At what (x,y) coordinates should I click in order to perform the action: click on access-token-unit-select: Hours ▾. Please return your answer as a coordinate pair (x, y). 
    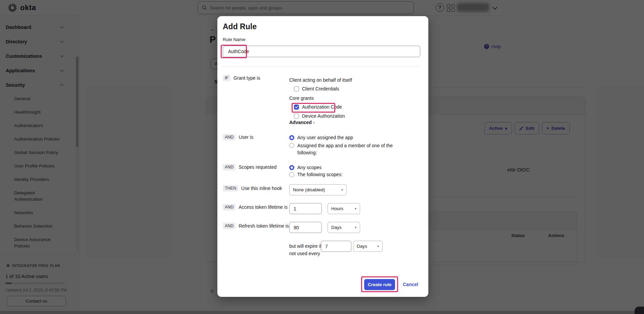
    Looking at the image, I should click on (344, 208).